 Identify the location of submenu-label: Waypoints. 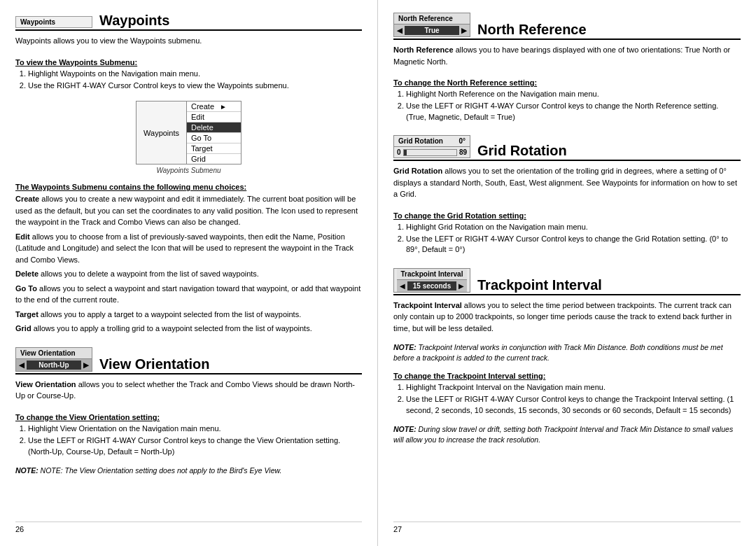
(162, 133).